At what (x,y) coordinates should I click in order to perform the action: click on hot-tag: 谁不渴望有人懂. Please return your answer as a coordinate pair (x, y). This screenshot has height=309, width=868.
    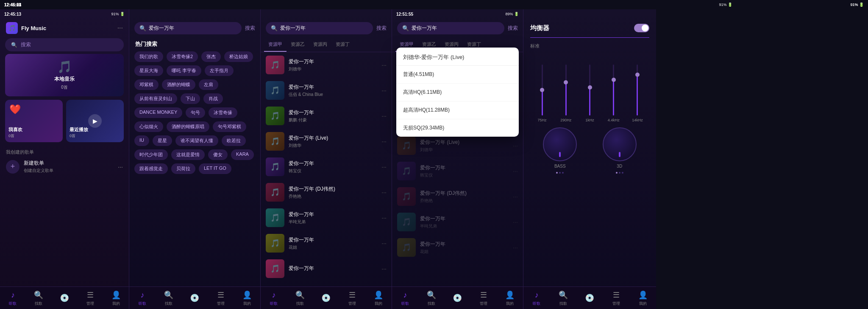
    Looking at the image, I should click on (197, 141).